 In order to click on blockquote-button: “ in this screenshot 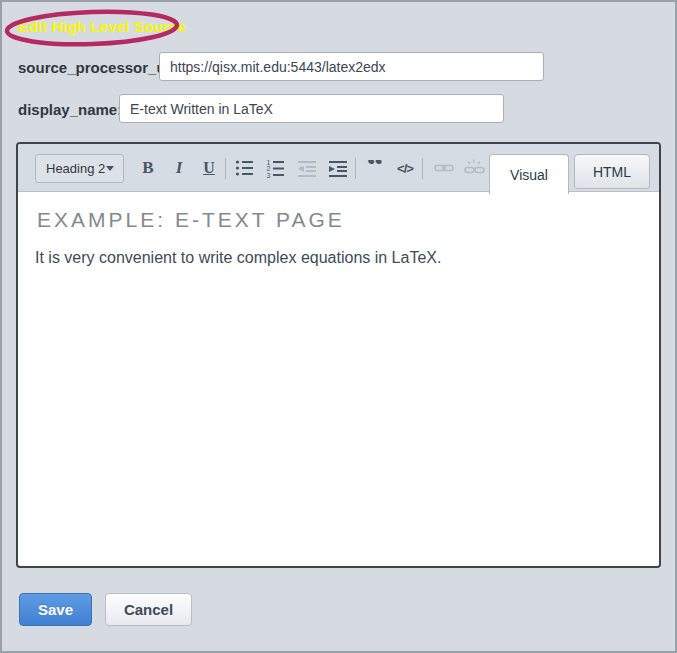, I will do `click(375, 168)`.